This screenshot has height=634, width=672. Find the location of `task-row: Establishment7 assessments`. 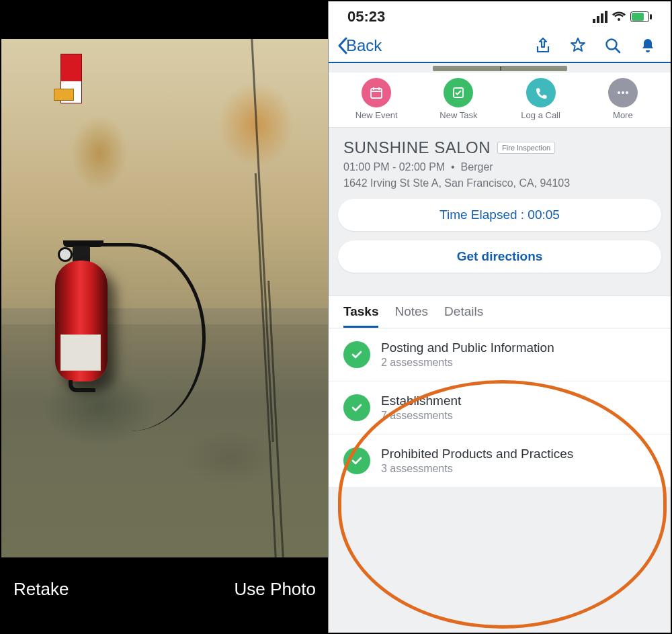

task-row: Establishment7 assessments is located at coordinates (500, 408).